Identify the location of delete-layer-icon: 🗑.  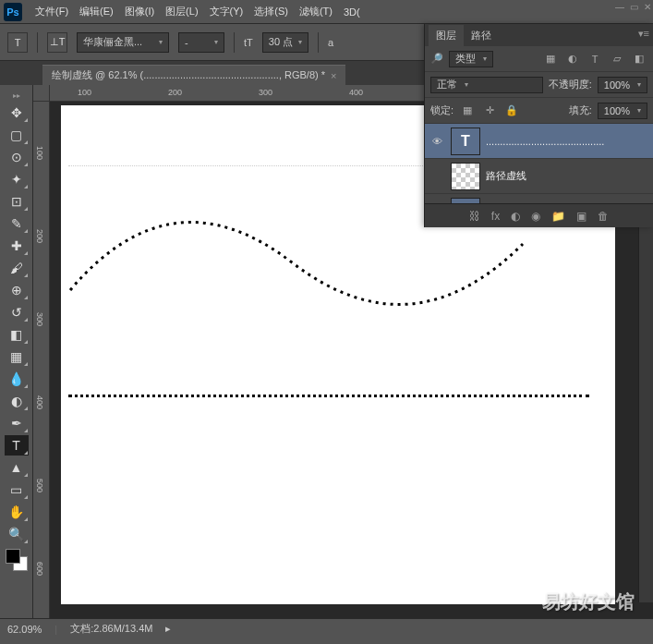
(603, 216).